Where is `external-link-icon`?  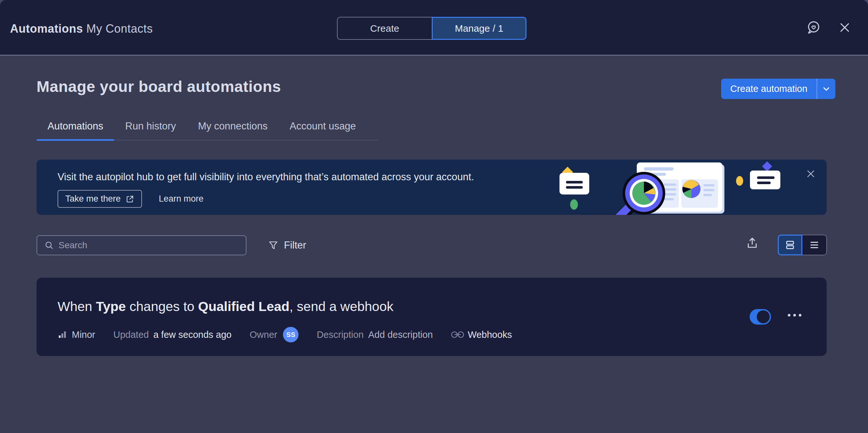 external-link-icon is located at coordinates (130, 199).